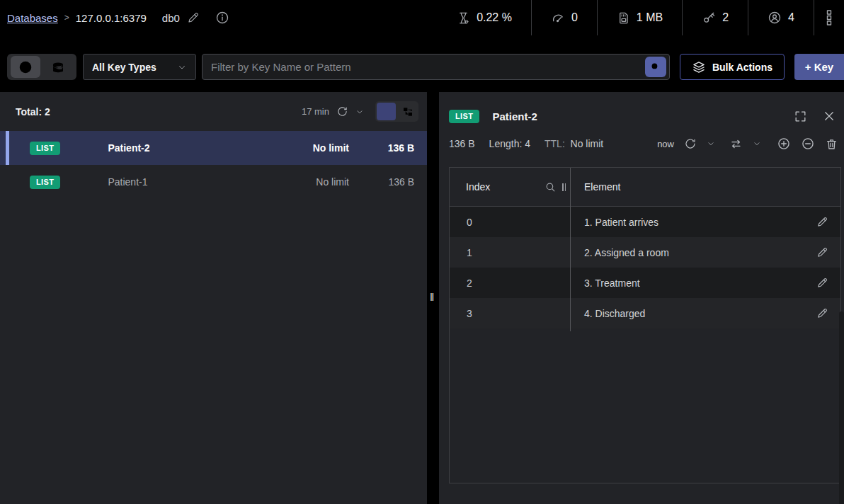 The image size is (844, 504). What do you see at coordinates (732, 67) in the screenshot?
I see `bulk-actions-button: Bulk Actions` at bounding box center [732, 67].